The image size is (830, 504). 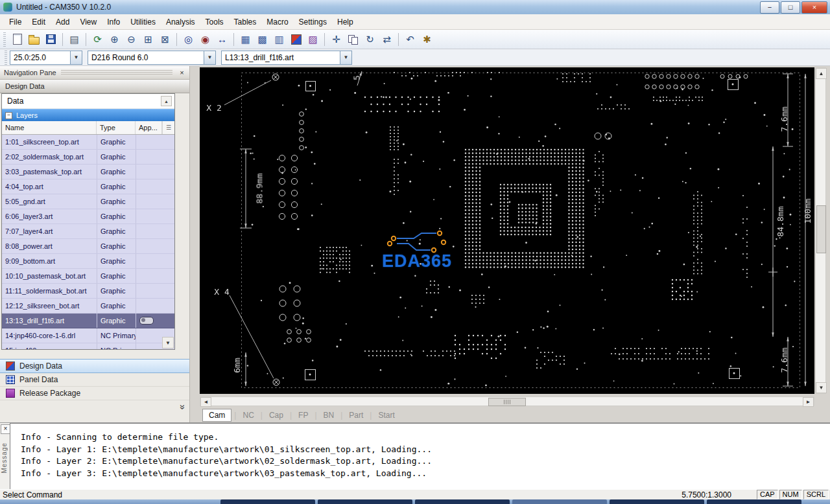 I want to click on grid-combo: 25.0:25.0 ▼, so click(x=46, y=58).